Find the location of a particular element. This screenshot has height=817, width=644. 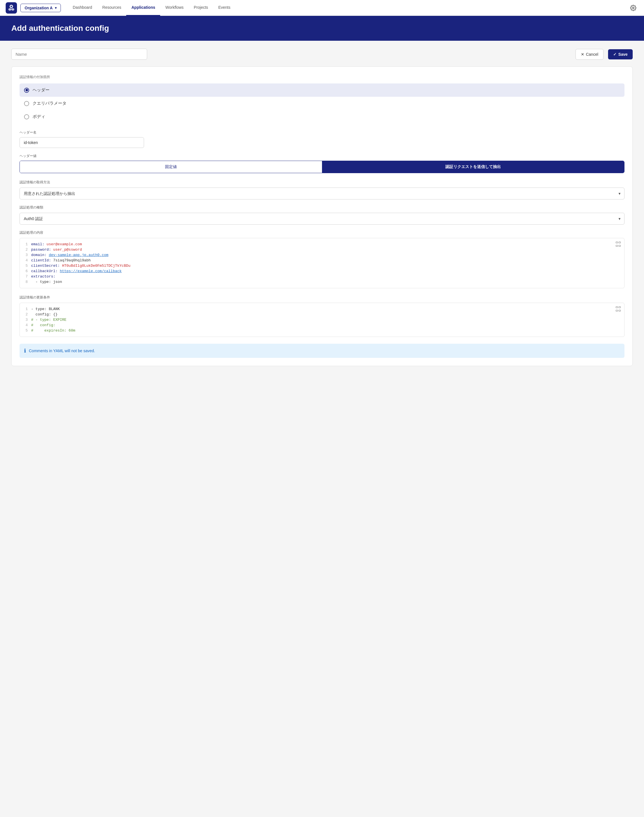

toggle-fixed: 固定値 is located at coordinates (171, 167).